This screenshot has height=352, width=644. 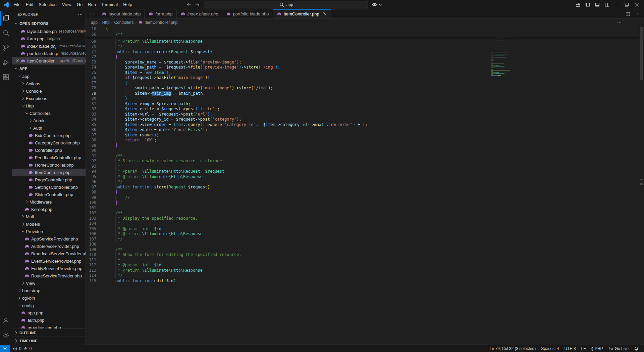 What do you see at coordinates (49, 209) in the screenshot?
I see `tree-file-kernel-php: Kernel.php` at bounding box center [49, 209].